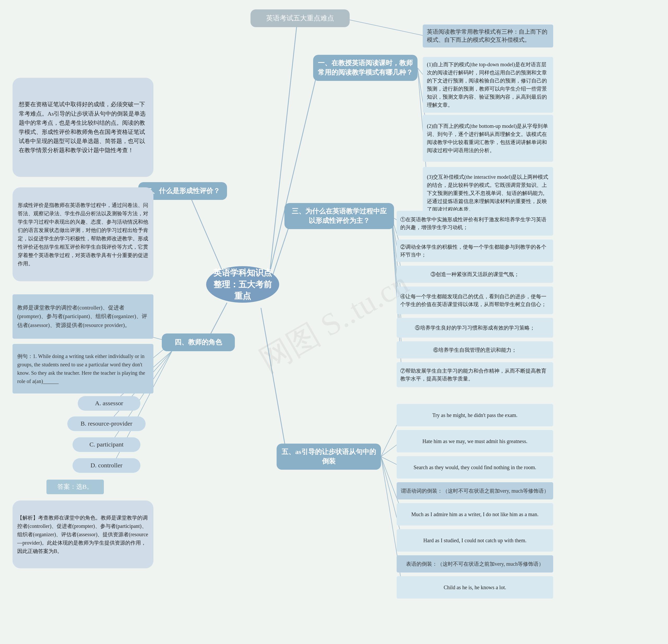 The height and width of the screenshot is (644, 668). I want to click on option-a-label: A. assessor, so click(109, 403).